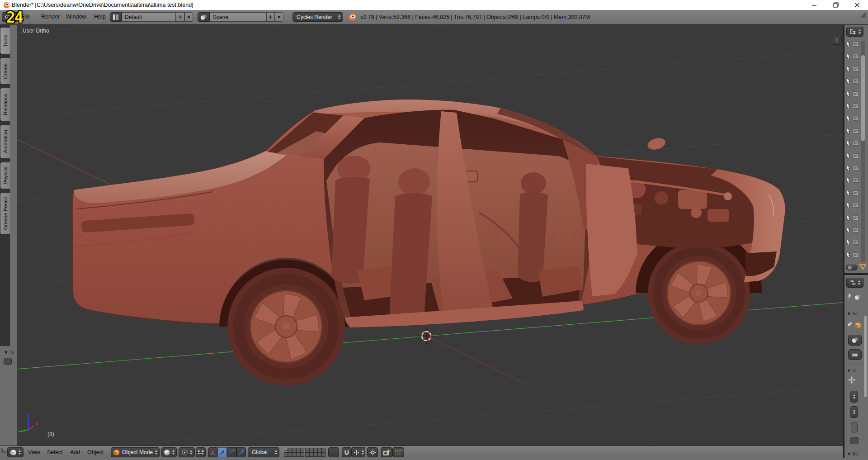  What do you see at coordinates (135, 452) in the screenshot?
I see `mode-dropdown: Object Mode` at bounding box center [135, 452].